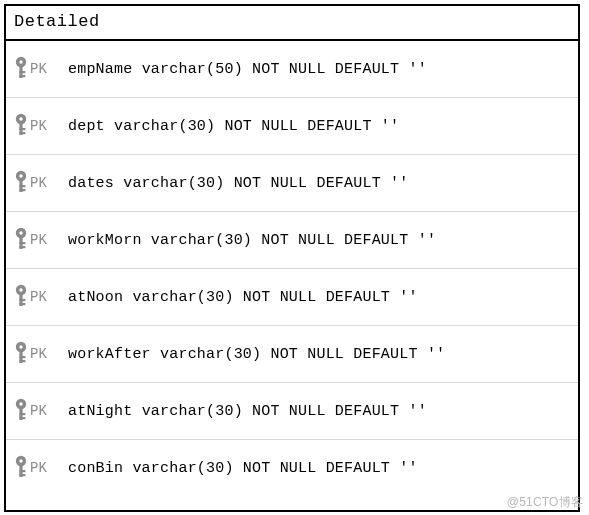 The height and width of the screenshot is (515, 589). Describe the element at coordinates (292, 24) in the screenshot. I see `table-title: Detailed` at that location.